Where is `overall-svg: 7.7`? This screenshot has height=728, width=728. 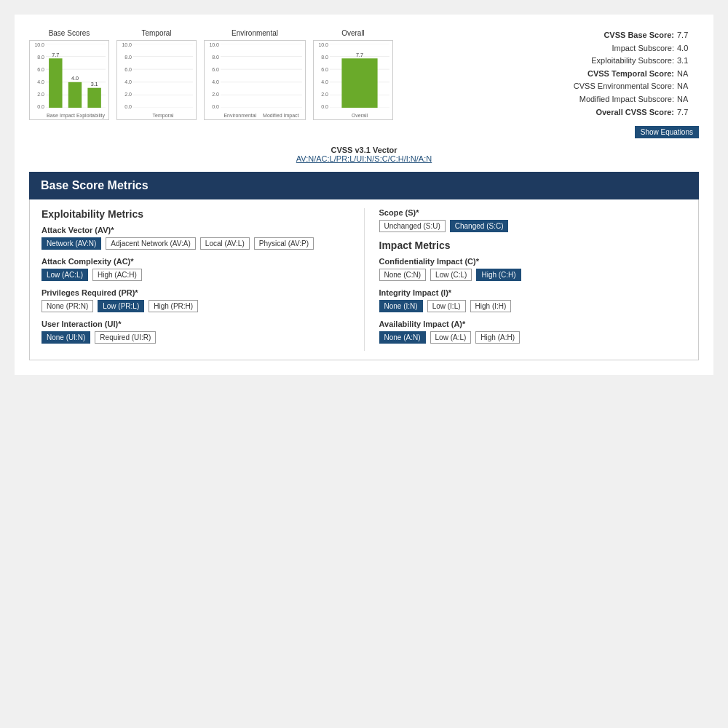 overall-svg: 7.7 is located at coordinates (360, 76).